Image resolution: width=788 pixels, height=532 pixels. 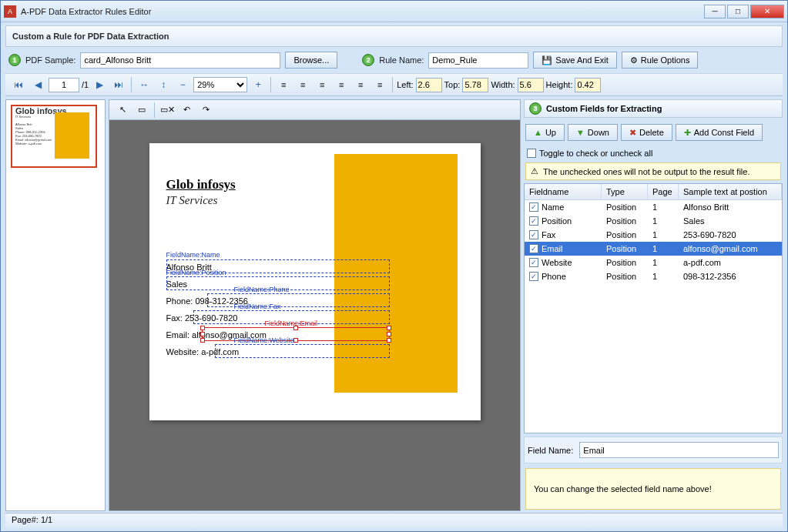 What do you see at coordinates (663, 192) in the screenshot?
I see `grid-header-page: Page` at bounding box center [663, 192].